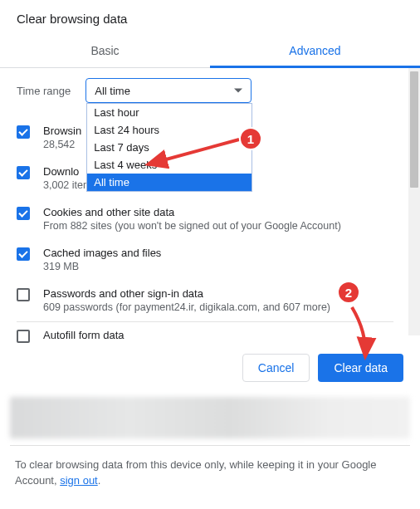 The width and height of the screenshot is (420, 509). Describe the element at coordinates (187, 307) in the screenshot. I see `item-subtitle: 609 passwords (for payment24.ir, digikal…` at that location.